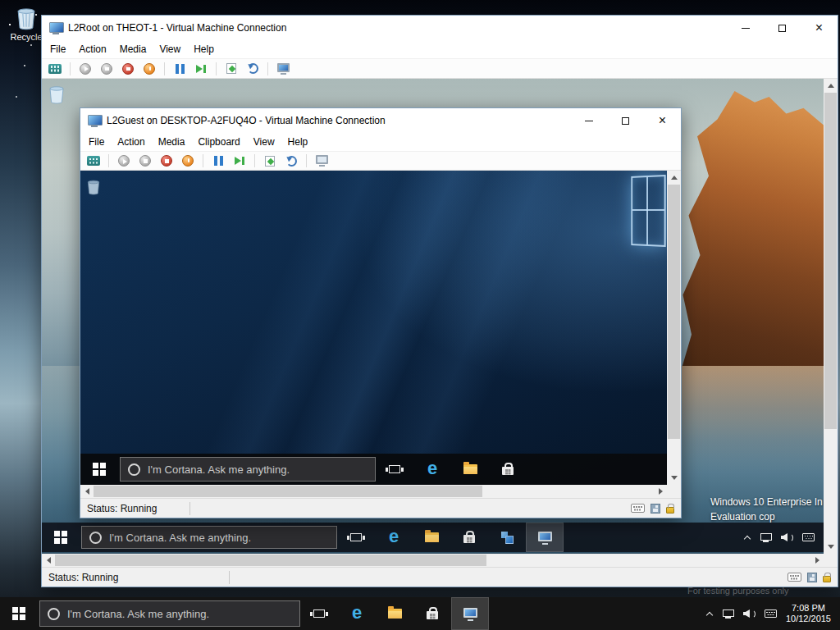 The width and height of the screenshot is (840, 630). Describe the element at coordinates (356, 537) in the screenshot. I see `l2root-task-view-button` at that location.